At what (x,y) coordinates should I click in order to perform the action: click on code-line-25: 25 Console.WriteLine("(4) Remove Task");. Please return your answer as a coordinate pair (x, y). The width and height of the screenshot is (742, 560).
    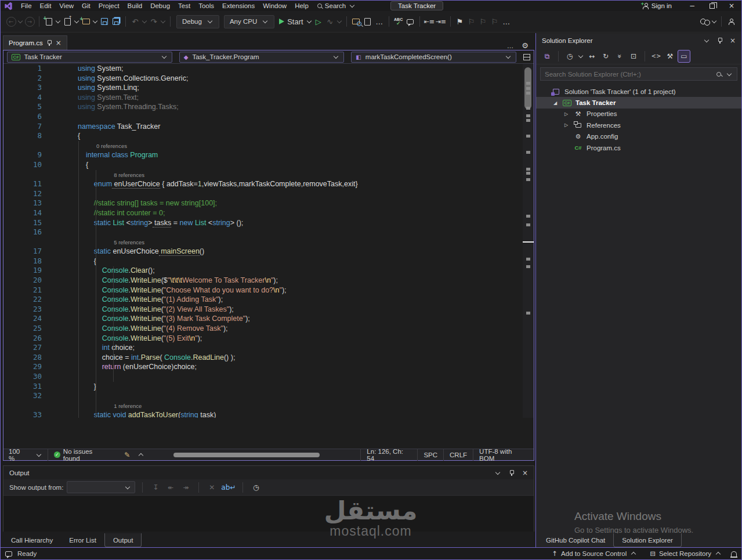
    Looking at the image, I should click on (263, 328).